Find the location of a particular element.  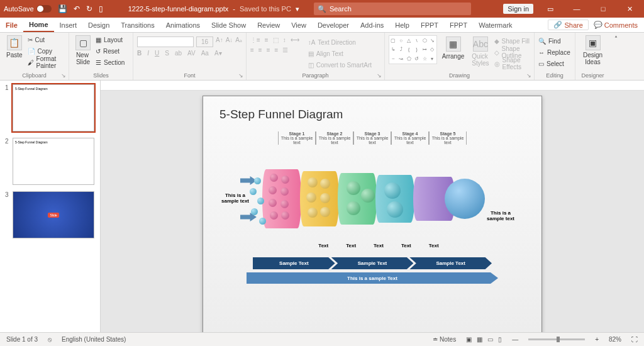

right-label: This is a sample text is located at coordinates (501, 216).